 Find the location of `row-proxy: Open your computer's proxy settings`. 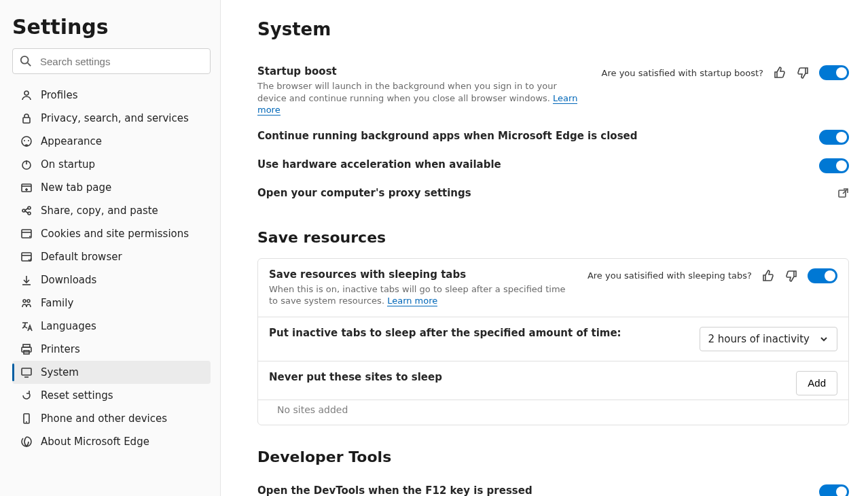

row-proxy: Open your computer's proxy settings is located at coordinates (553, 193).